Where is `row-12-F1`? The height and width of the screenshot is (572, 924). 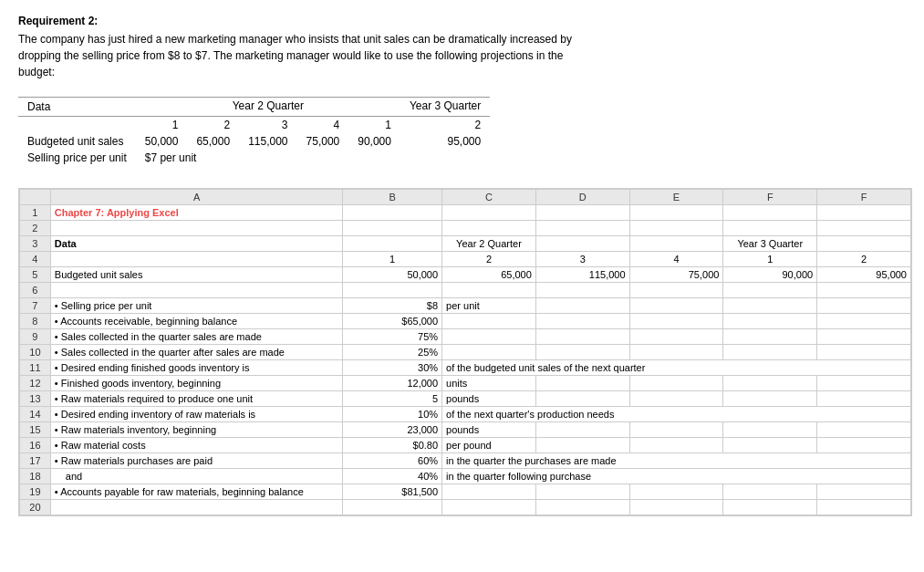 row-12-F1 is located at coordinates (770, 383).